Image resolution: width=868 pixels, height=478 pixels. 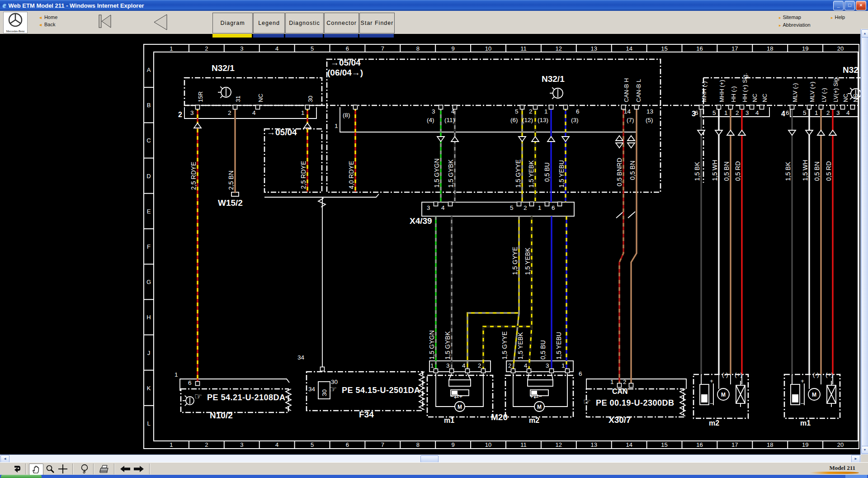 I want to click on module-box, so click(x=253, y=91).